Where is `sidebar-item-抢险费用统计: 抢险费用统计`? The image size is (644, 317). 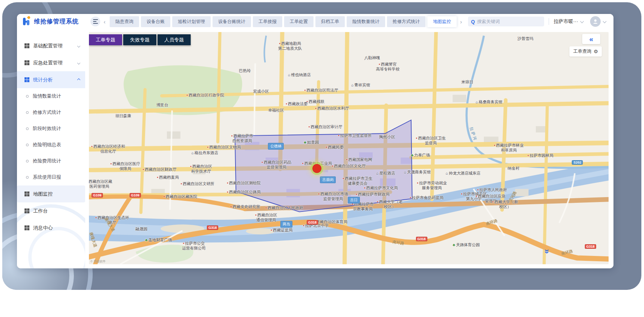 sidebar-item-抢险费用统计: 抢险费用统计 is located at coordinates (51, 161).